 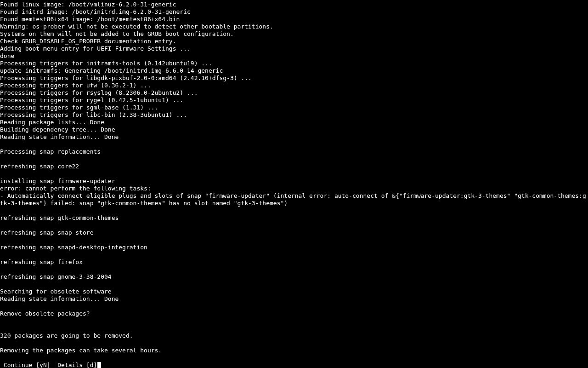 What do you see at coordinates (99, 365) in the screenshot?
I see `cursor-icon` at bounding box center [99, 365].